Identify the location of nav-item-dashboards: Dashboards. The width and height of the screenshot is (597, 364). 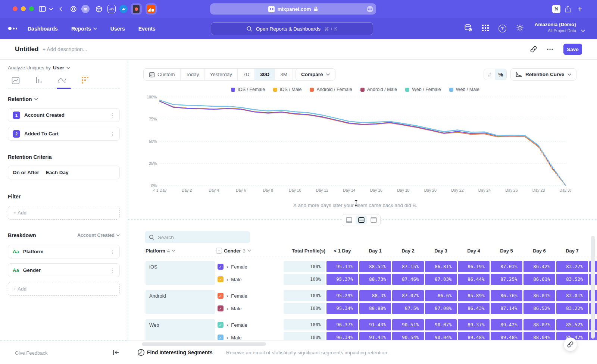
(43, 29).